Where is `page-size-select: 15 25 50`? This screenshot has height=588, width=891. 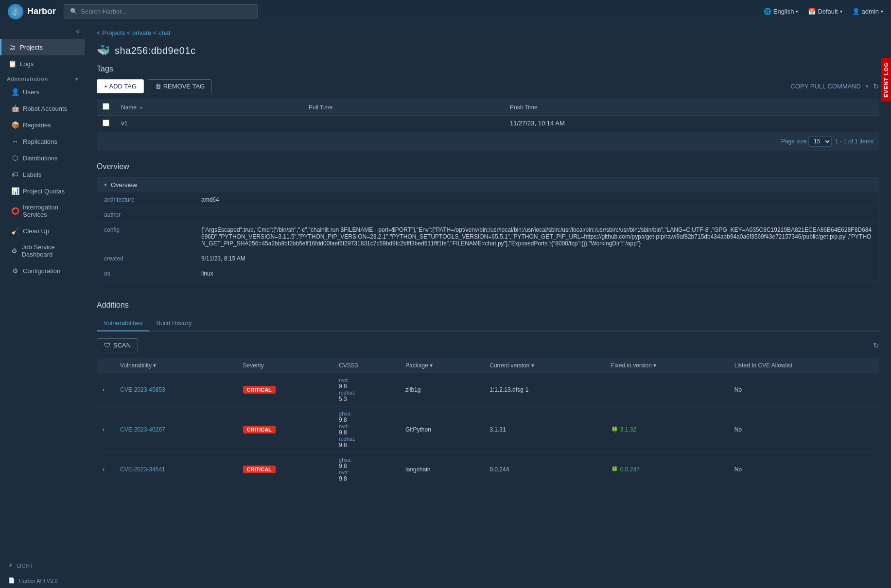
page-size-select: 15 25 50 is located at coordinates (820, 141).